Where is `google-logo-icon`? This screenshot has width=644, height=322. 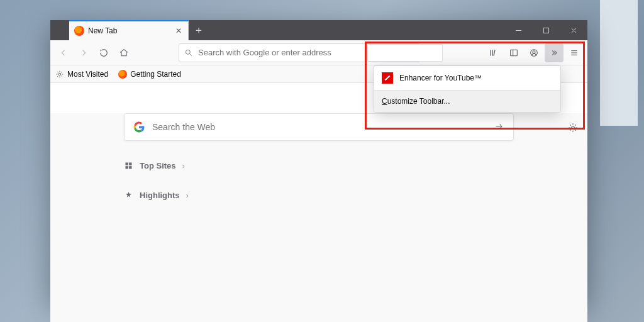
google-logo-icon is located at coordinates (139, 127).